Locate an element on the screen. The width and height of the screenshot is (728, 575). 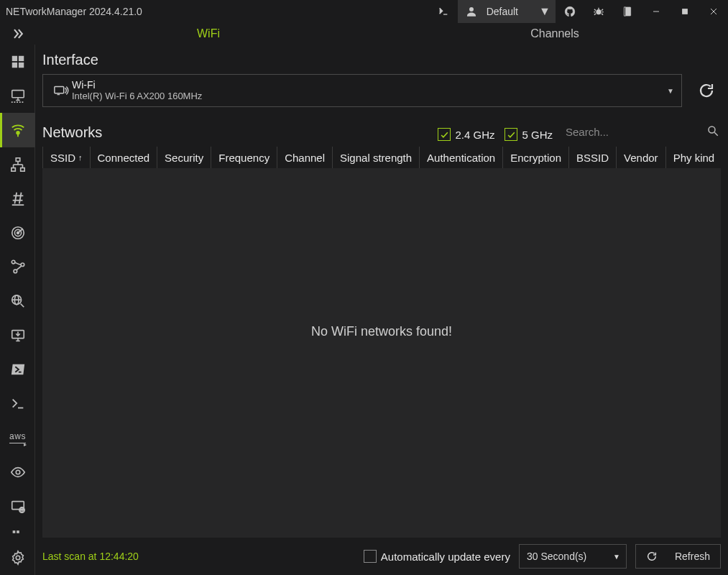
terminal-icon is located at coordinates (443, 12).